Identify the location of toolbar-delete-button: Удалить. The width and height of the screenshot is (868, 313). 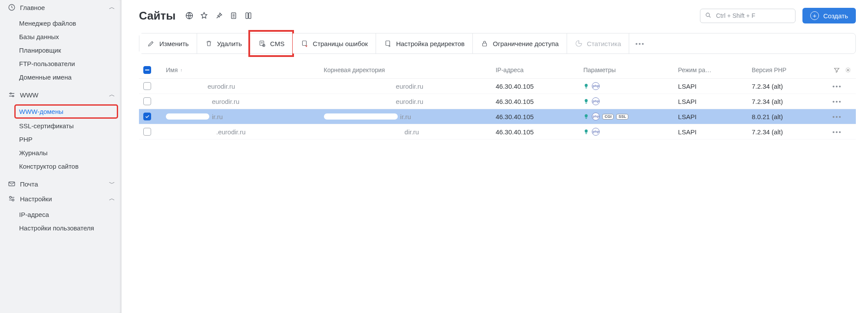
(224, 43).